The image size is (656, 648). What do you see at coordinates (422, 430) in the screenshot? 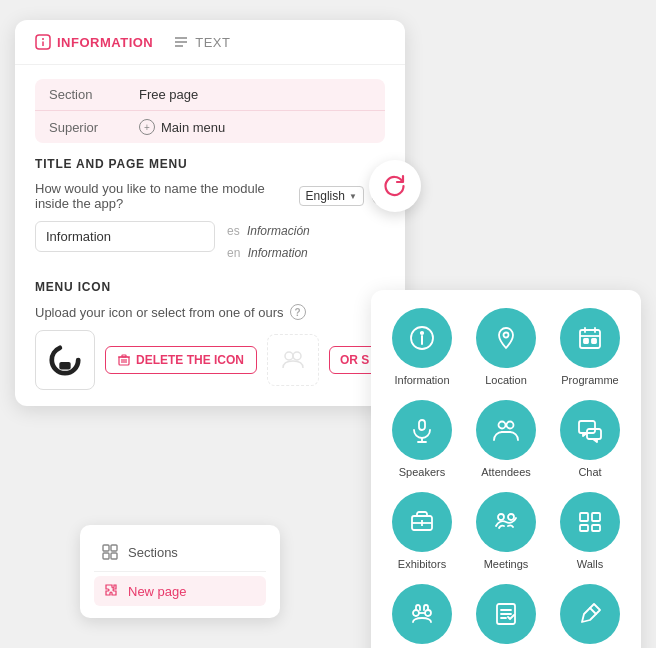
I see `speakers-icon-circle` at bounding box center [422, 430].